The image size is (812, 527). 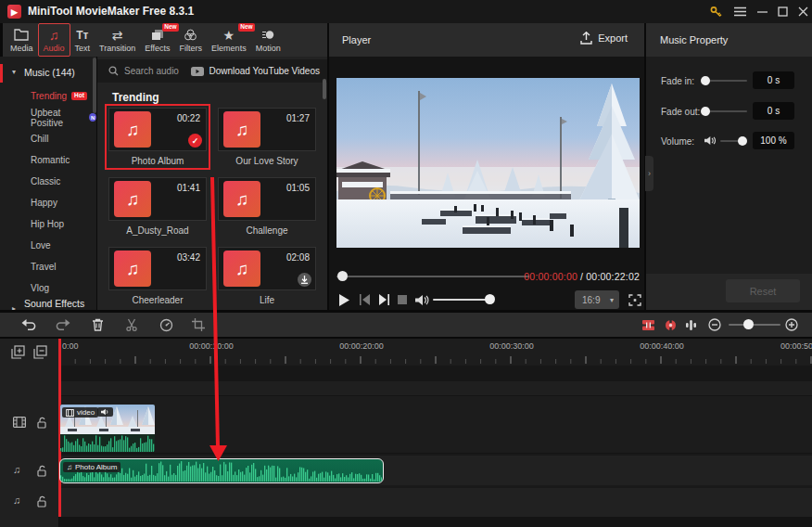 What do you see at coordinates (41, 353) in the screenshot?
I see `collapse-track-button` at bounding box center [41, 353].